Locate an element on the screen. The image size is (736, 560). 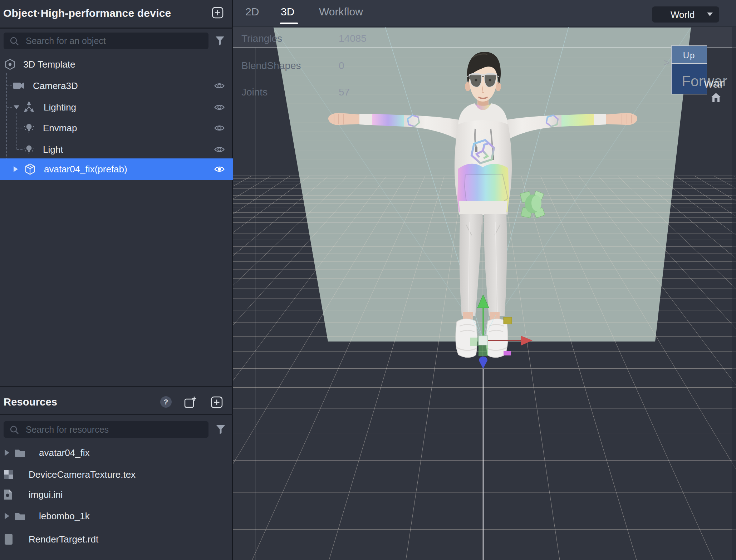
tree-item-camera3d: Camera3D is located at coordinates (117, 86).